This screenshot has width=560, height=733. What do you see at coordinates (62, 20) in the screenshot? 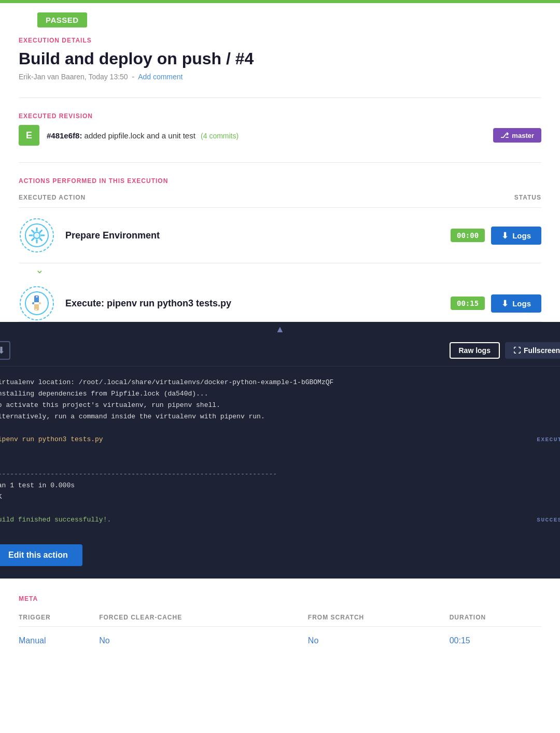
I see `passed-badge: PASSED` at bounding box center [62, 20].